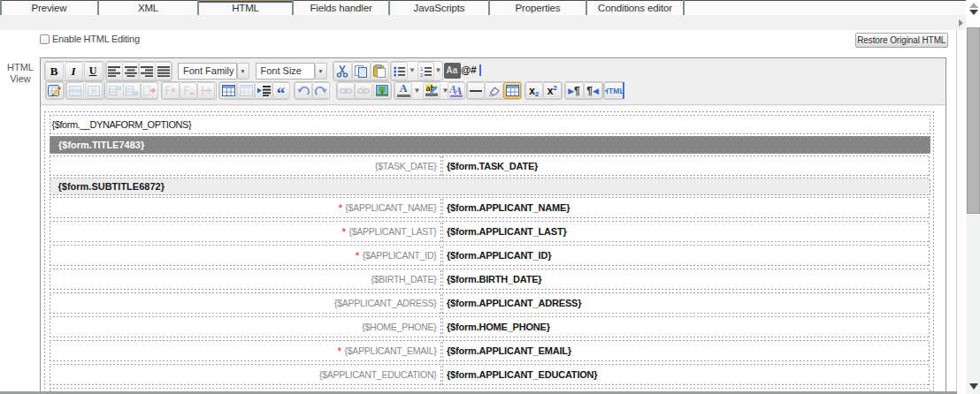 The image size is (980, 394). Describe the element at coordinates (422, 74) in the screenshot. I see `svg-text: 2` at that location.